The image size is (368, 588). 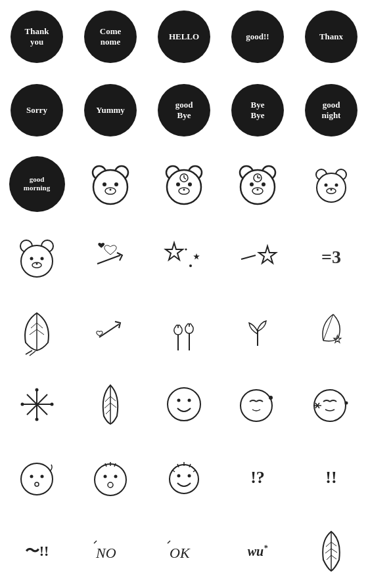 I want to click on cell-feather-fancy, so click(x=331, y=551).